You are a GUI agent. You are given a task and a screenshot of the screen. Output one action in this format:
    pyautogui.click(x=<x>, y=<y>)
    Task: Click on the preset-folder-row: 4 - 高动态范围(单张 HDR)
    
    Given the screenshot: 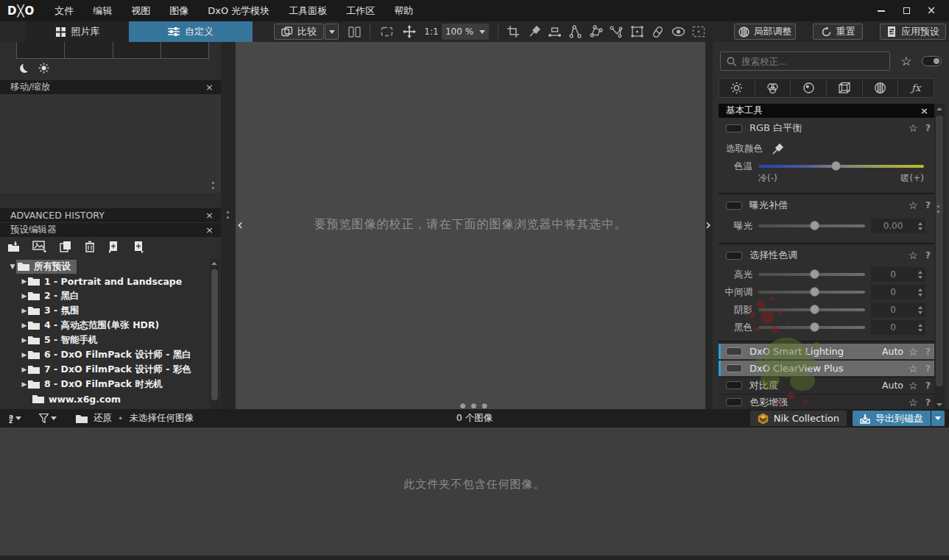 What is the action you would take?
    pyautogui.click(x=105, y=325)
    